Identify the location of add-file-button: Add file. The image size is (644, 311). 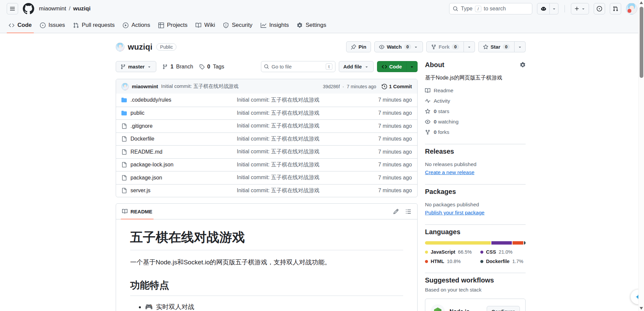
(356, 66).